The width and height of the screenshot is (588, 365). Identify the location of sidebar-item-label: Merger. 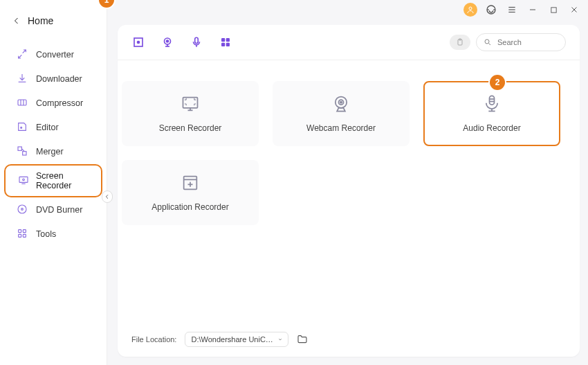
(50, 152).